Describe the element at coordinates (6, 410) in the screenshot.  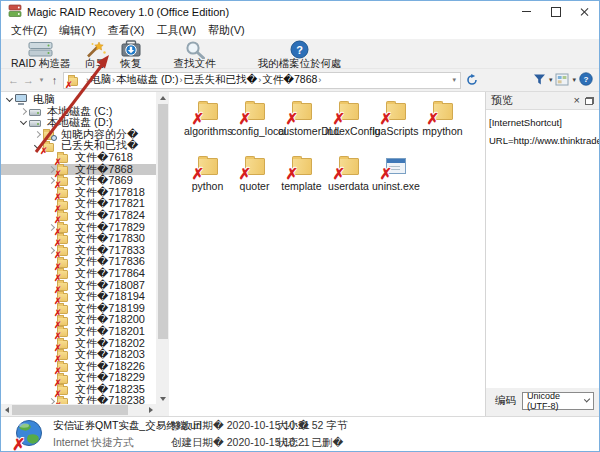
I see `scroll-left-button` at that location.